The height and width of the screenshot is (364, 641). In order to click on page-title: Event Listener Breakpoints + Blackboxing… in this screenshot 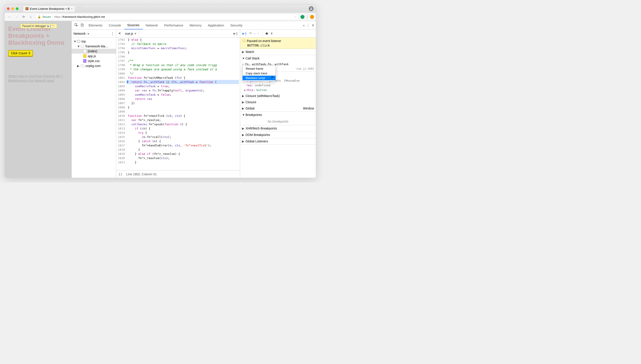, I will do `click(38, 36)`.